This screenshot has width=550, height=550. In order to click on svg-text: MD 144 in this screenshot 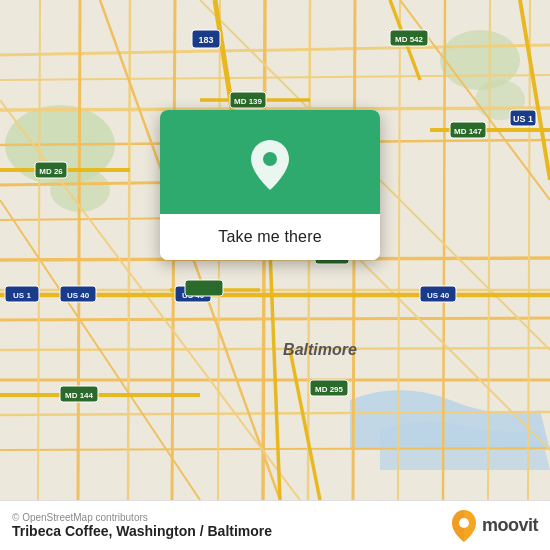, I will do `click(80, 396)`.